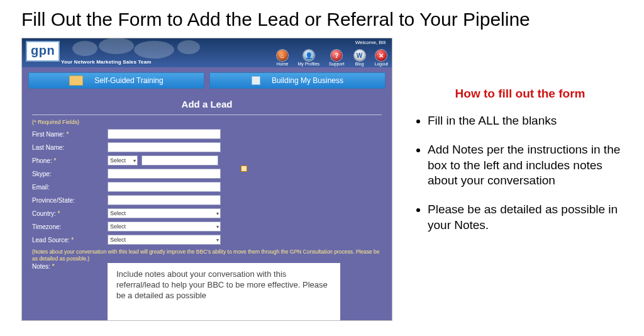 The image size is (644, 336). I want to click on nav-my-profiles: 👤 My Profiles, so click(308, 58).